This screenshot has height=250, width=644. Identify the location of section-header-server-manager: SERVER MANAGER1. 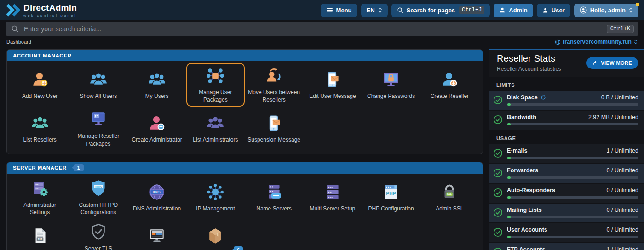
(245, 168).